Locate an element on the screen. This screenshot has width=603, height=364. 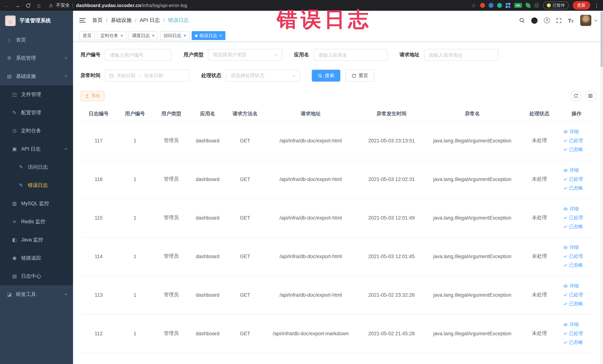
fullscreen-icon is located at coordinates (559, 21).